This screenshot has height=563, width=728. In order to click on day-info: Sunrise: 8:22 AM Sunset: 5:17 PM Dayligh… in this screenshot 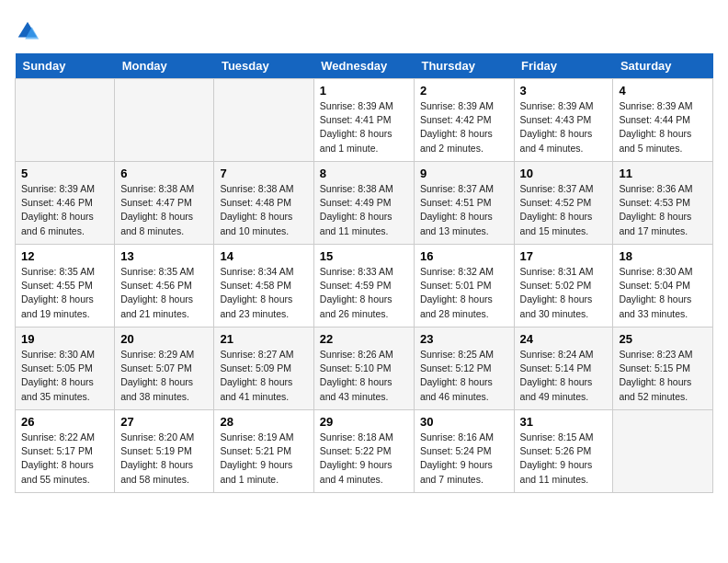, I will do `click(64, 458)`.